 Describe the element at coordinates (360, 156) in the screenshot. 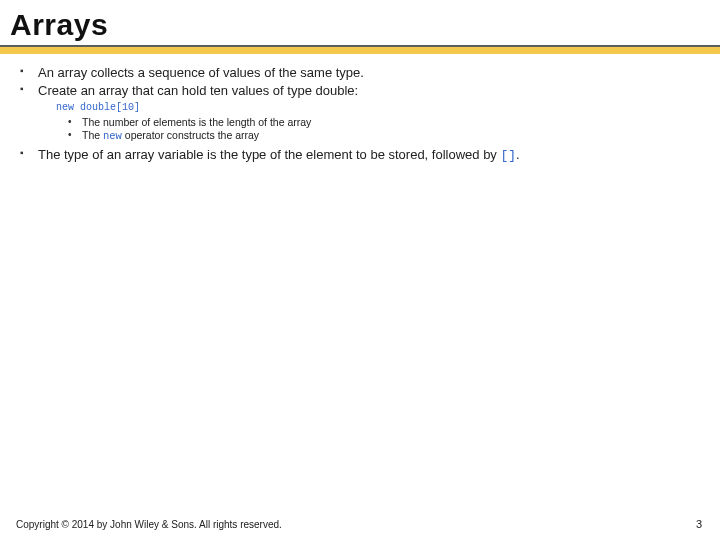

I see `bullet-item: The type of an array variable is the typ…` at that location.